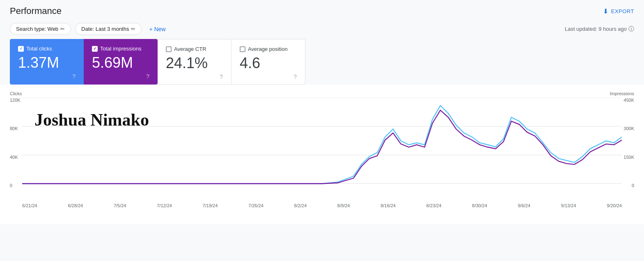 This screenshot has height=261, width=644. Describe the element at coordinates (95, 49) in the screenshot. I see `impressions-checkbox` at that location.